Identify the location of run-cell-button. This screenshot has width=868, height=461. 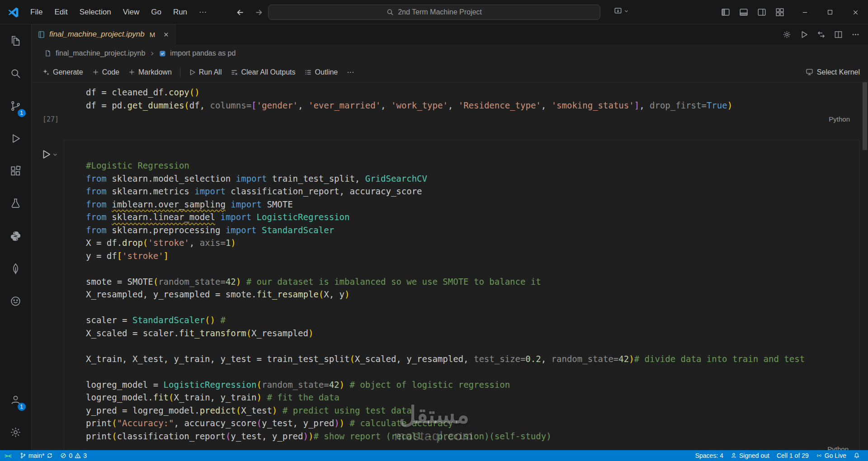
(49, 155).